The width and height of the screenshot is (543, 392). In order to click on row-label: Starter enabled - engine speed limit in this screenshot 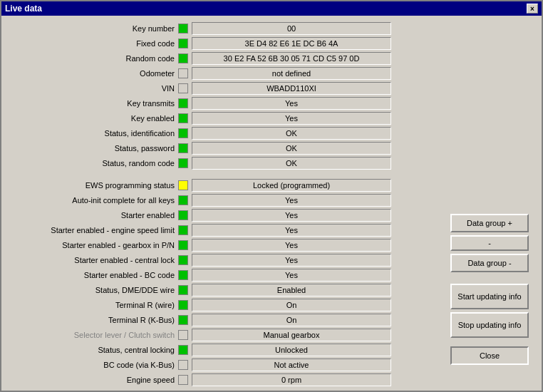, I will do `click(93, 230)`.